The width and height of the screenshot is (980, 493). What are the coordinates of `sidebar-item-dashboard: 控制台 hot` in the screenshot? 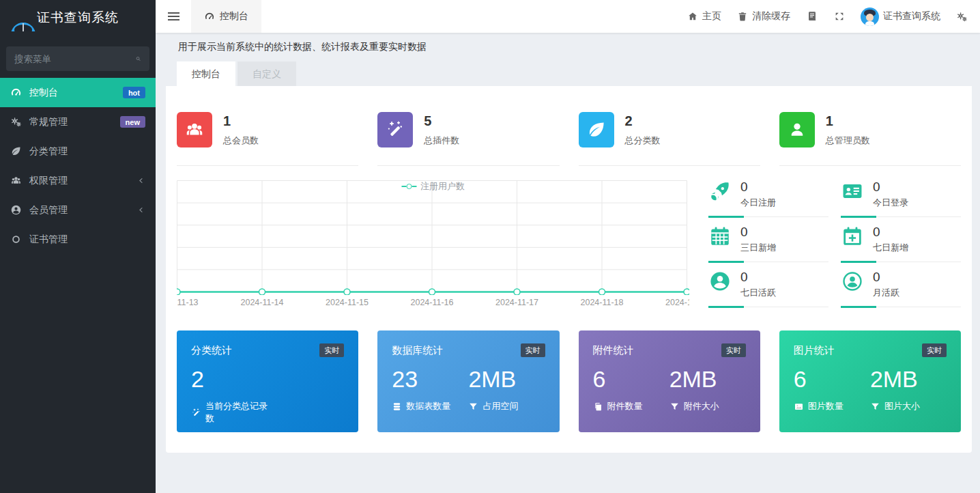 It's located at (78, 93).